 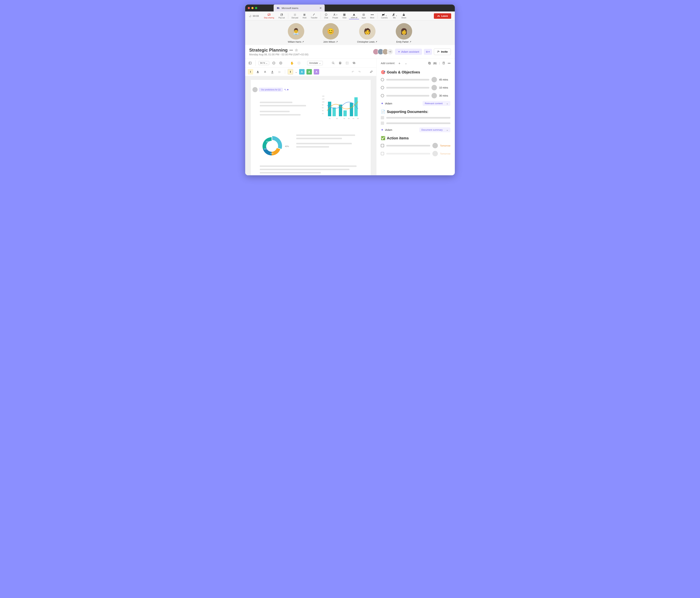 What do you see at coordinates (291, 50) in the screenshot?
I see `meeting-more-icon: •••` at bounding box center [291, 50].